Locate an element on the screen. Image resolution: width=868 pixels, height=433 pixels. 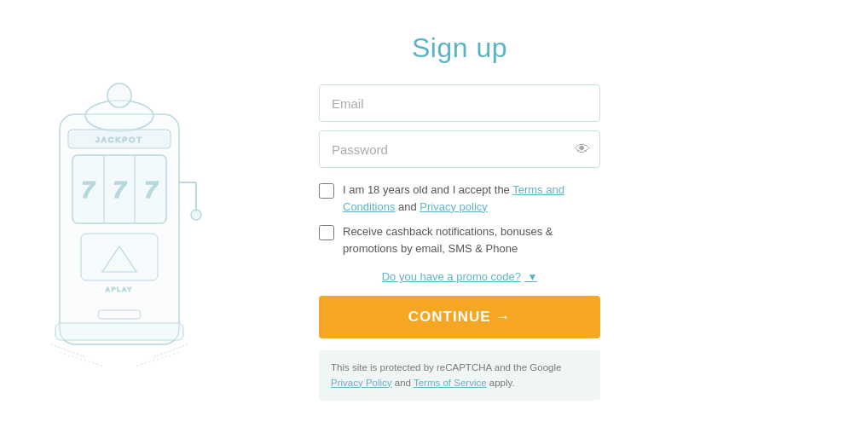
recaptcha-text-pre: This site is protected by reCAPTCHA and … is located at coordinates (446, 367).